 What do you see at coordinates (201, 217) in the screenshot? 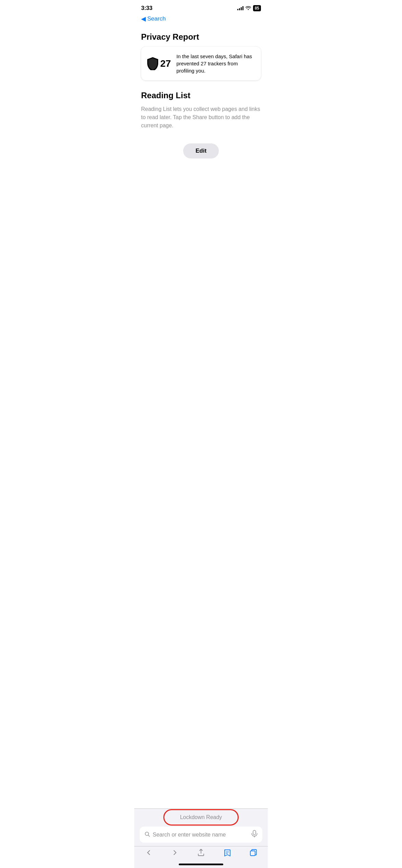
I see `spacer` at bounding box center [201, 217].